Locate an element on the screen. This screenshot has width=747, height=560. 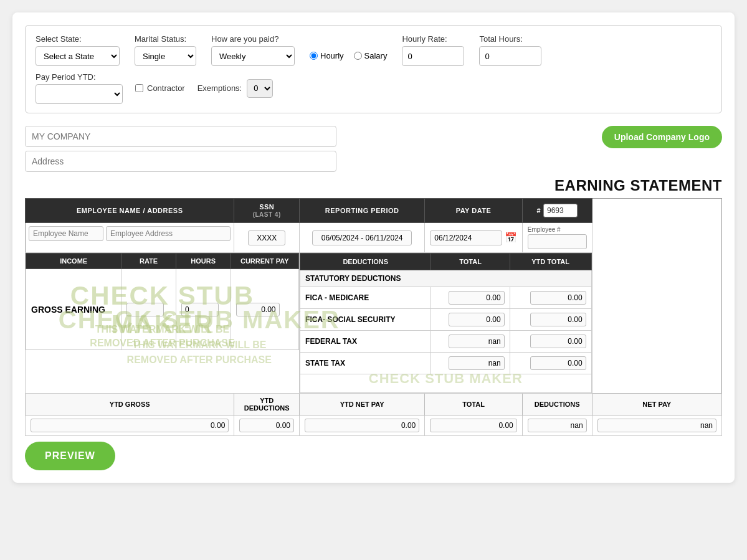
company-inputs is located at coordinates (181, 149).